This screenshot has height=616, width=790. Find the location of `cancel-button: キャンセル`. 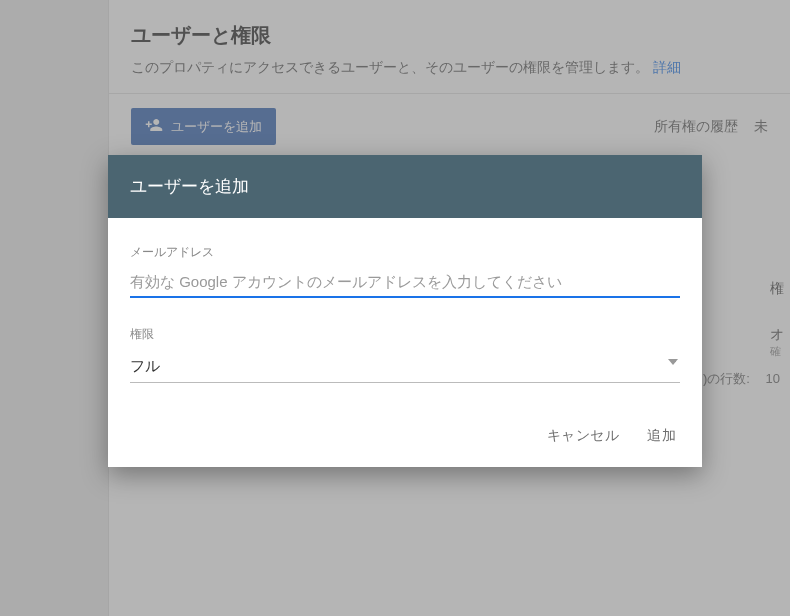

cancel-button: キャンセル is located at coordinates (584, 436).